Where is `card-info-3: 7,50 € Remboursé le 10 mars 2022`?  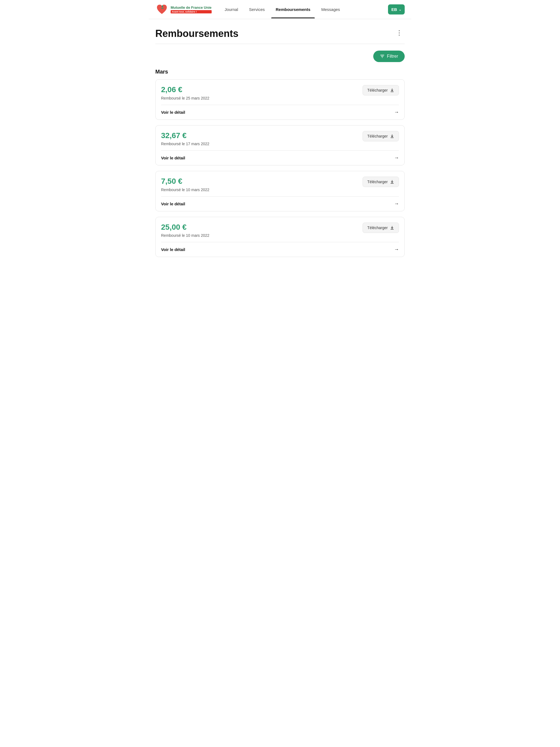
card-info-3: 7,50 € Remboursé le 10 mars 2022 is located at coordinates (185, 184).